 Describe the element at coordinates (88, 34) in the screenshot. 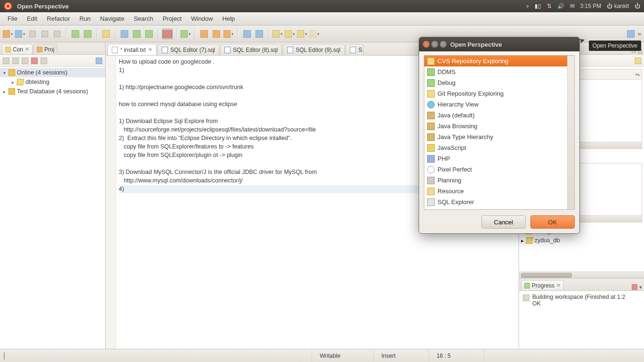

I see `avd-manager-button` at that location.